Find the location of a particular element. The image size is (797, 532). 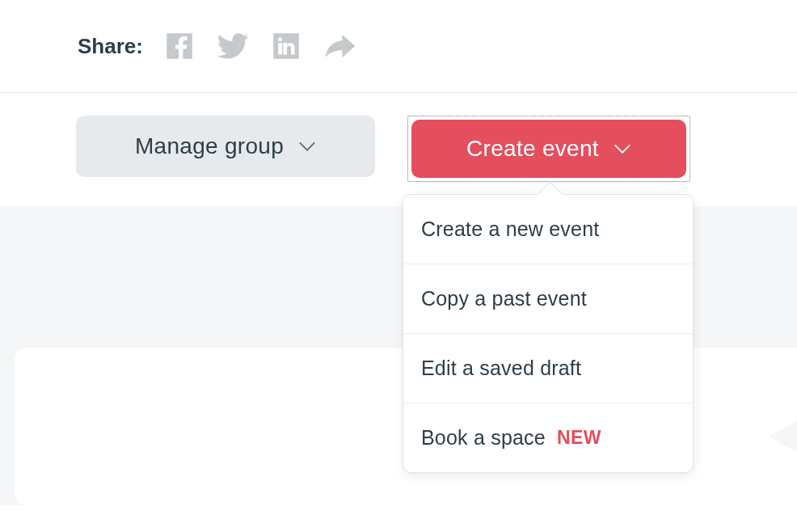

dropdown-item-label: Edit a saved draft is located at coordinates (501, 369).